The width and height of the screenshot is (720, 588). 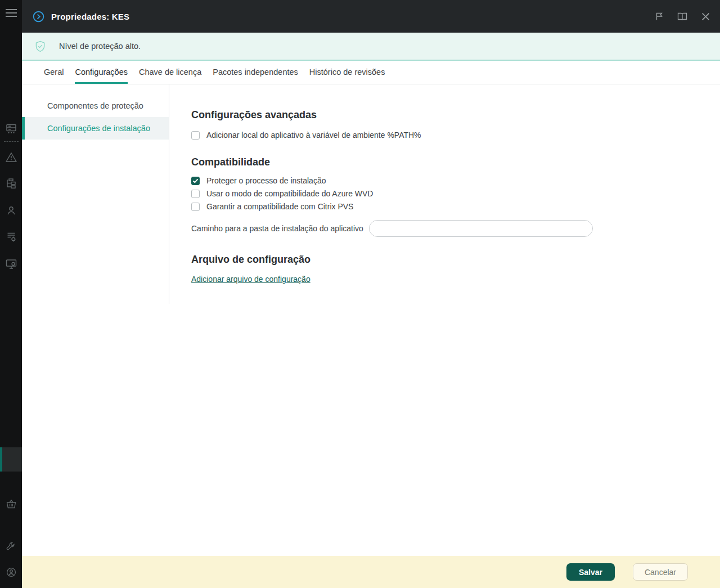 I want to click on flag-icon, so click(x=659, y=16).